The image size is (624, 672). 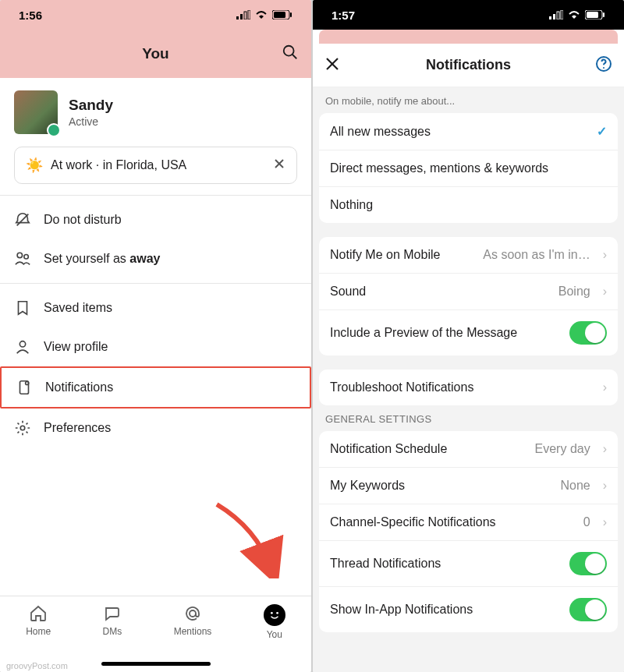 What do you see at coordinates (193, 621) in the screenshot?
I see `tab-mentions: Mentions` at bounding box center [193, 621].